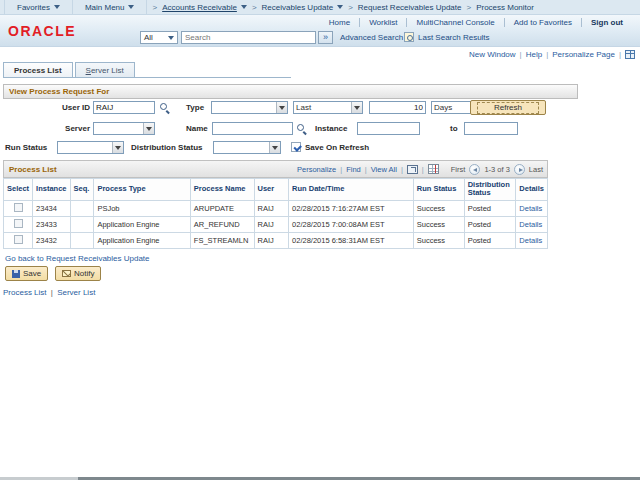 The height and width of the screenshot is (480, 640). What do you see at coordinates (124, 128) in the screenshot?
I see `server-select` at bounding box center [124, 128].